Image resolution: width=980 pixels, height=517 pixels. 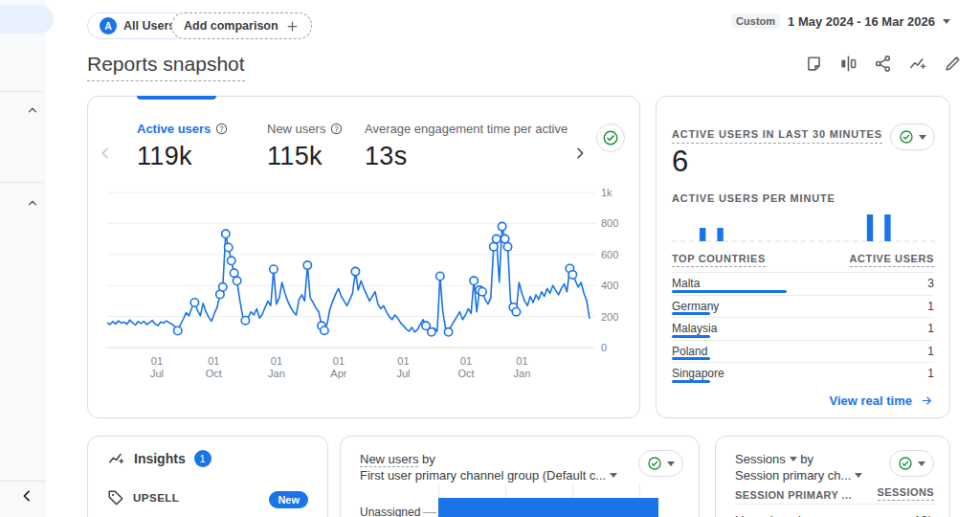 I want to click on table-row: Unassigned 13k, so click(x=835, y=515).